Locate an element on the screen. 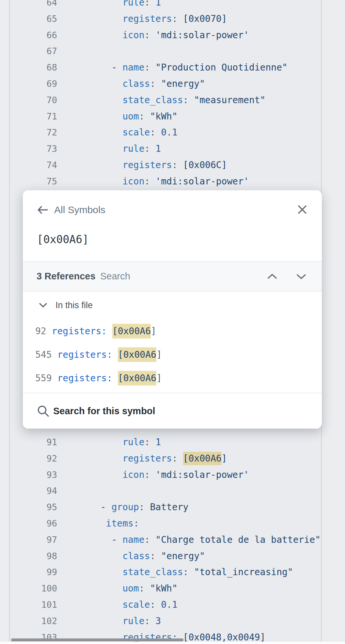 The height and width of the screenshot is (644, 345). line-number: 64 is located at coordinates (33, 5).